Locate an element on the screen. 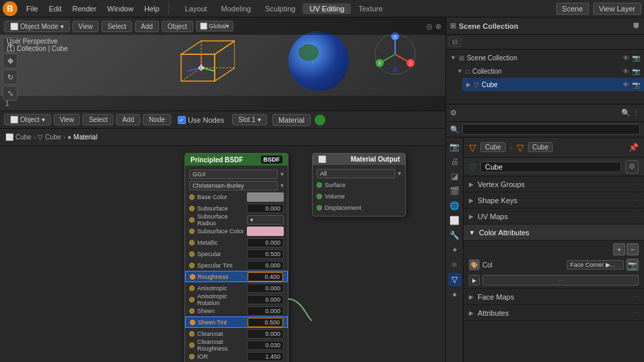  coll-camera: 📷 is located at coordinates (636, 71).